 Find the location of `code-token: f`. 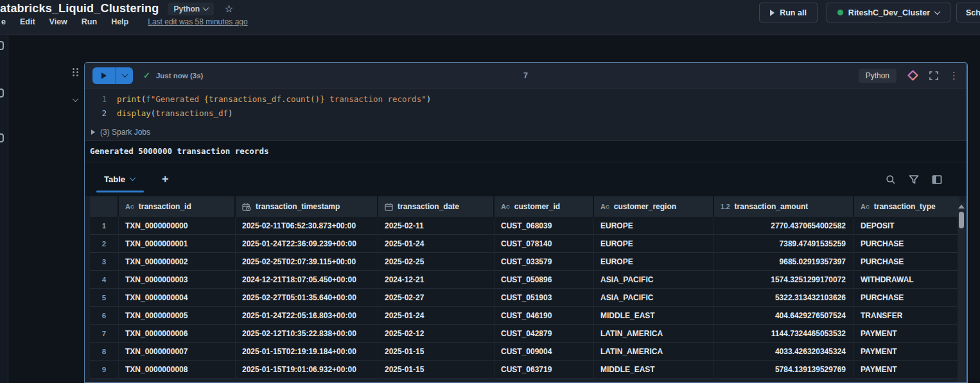

code-token: f is located at coordinates (148, 99).